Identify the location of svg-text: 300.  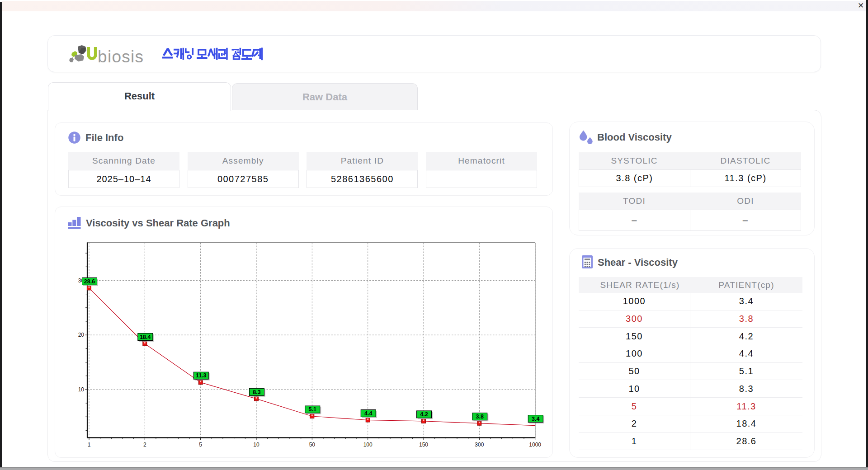
(479, 445).